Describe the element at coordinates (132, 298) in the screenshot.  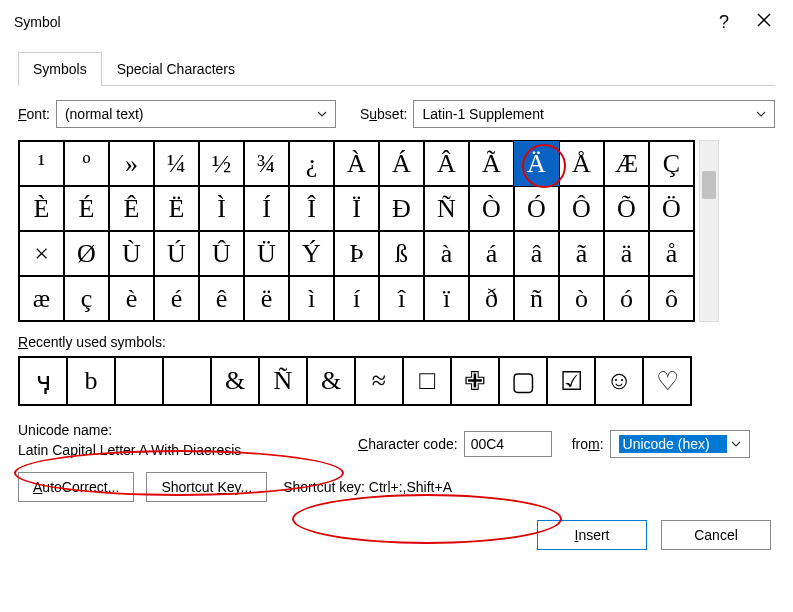
I see `symbol-cell: è` at that location.